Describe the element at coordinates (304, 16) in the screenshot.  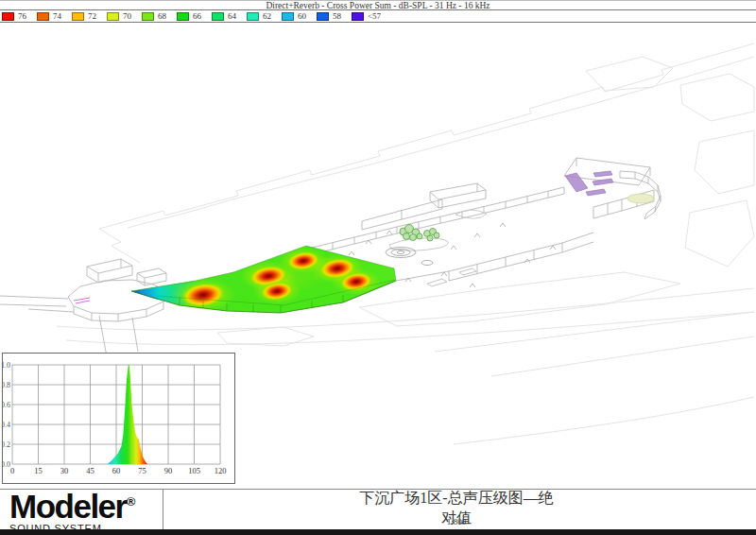
I see `legend-label: 60` at that location.